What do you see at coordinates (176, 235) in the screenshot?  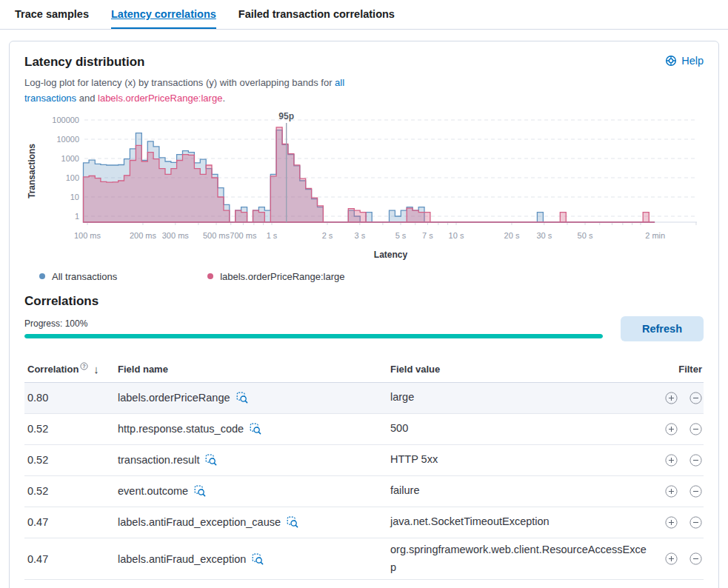 I see `svg-text: 300 ms` at bounding box center [176, 235].